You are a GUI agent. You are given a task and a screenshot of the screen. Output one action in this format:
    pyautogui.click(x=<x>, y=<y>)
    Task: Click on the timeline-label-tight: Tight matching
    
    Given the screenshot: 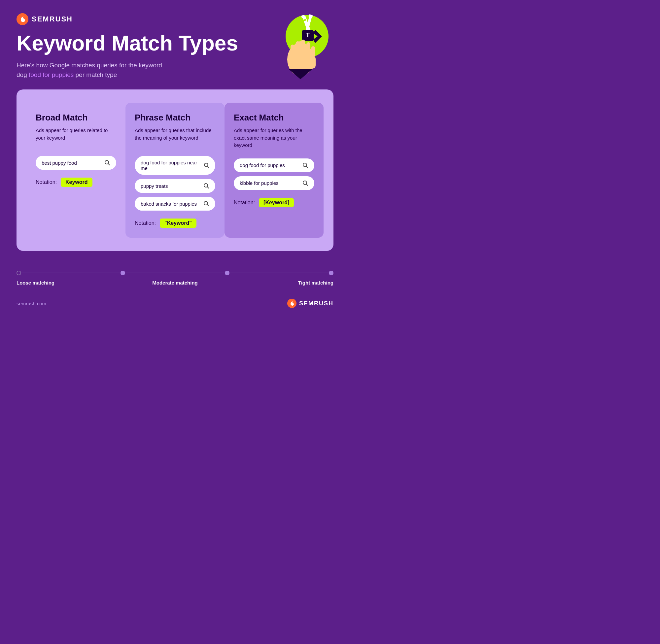 What is the action you would take?
    pyautogui.click(x=281, y=283)
    